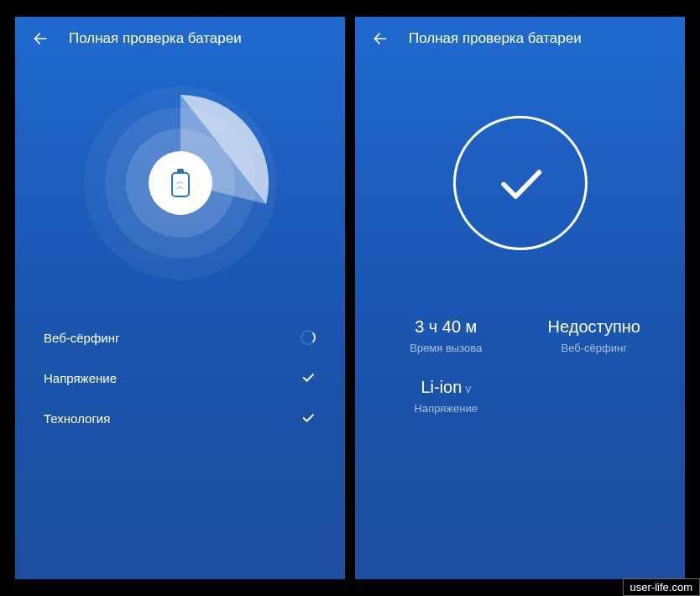 The width and height of the screenshot is (700, 596). I want to click on stat-web-surfing: Недоступно Веб-сёрфинг, so click(594, 339).